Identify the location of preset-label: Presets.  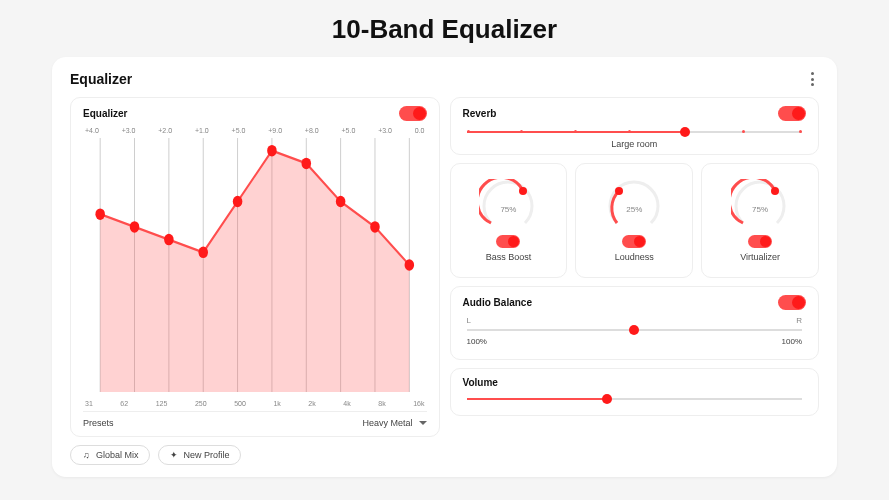
(98, 423).